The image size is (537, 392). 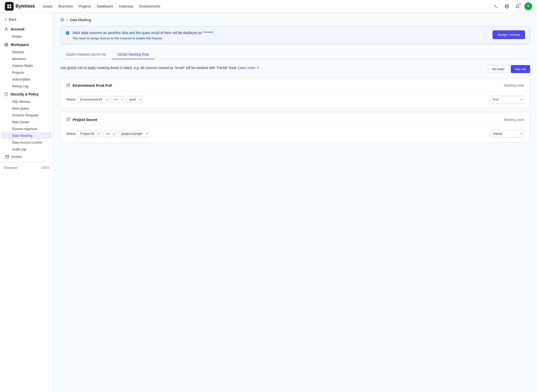 What do you see at coordinates (295, 20) in the screenshot?
I see `breadcrumb: > Data Masking` at bounding box center [295, 20].